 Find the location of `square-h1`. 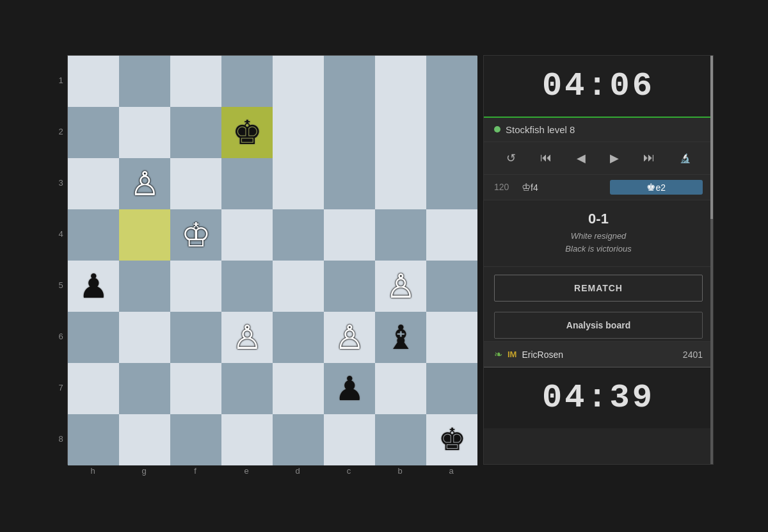

square-h1 is located at coordinates (93, 81).